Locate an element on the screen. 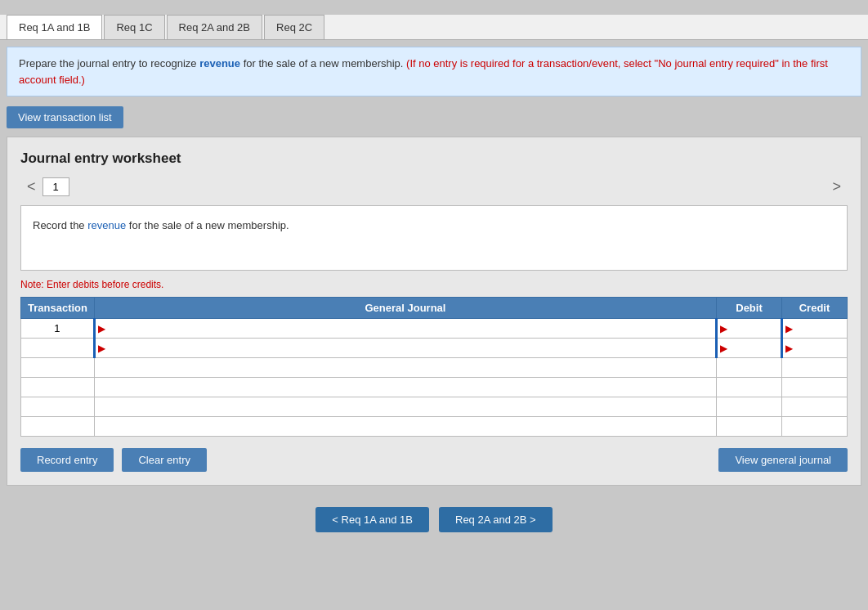 The image size is (868, 610). debit-cell-2: ▶ is located at coordinates (749, 348).